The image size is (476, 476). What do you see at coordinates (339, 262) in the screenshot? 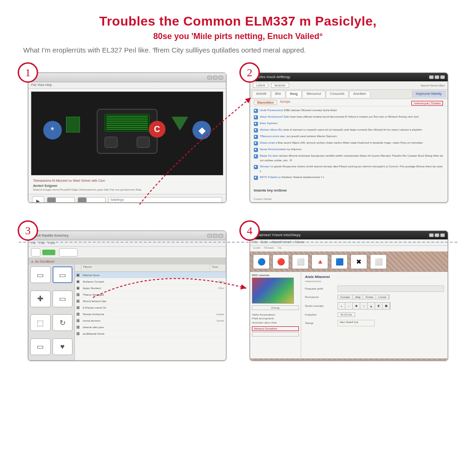
I see `toolbar-big-icon: 🟦` at bounding box center [339, 262].